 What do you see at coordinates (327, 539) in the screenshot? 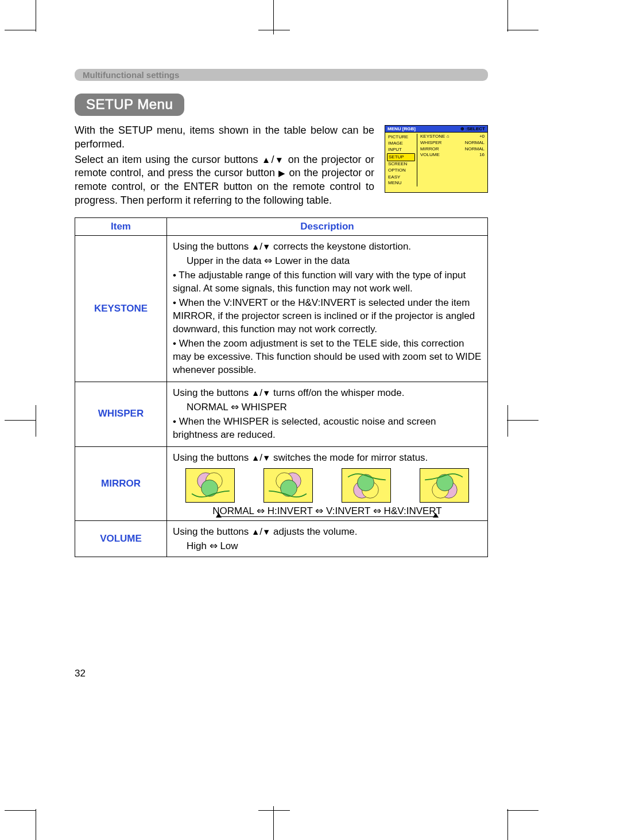
I see `desc-cell: Using the buttons / adjusts the volume. …` at bounding box center [327, 539].